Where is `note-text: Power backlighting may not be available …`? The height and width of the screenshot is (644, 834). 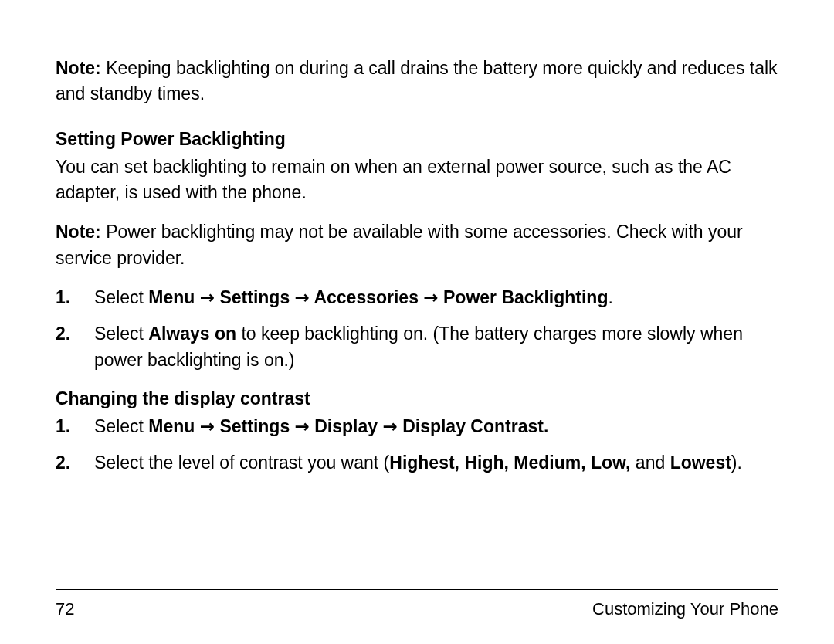 note-text: Power backlighting may not be available … is located at coordinates (399, 244).